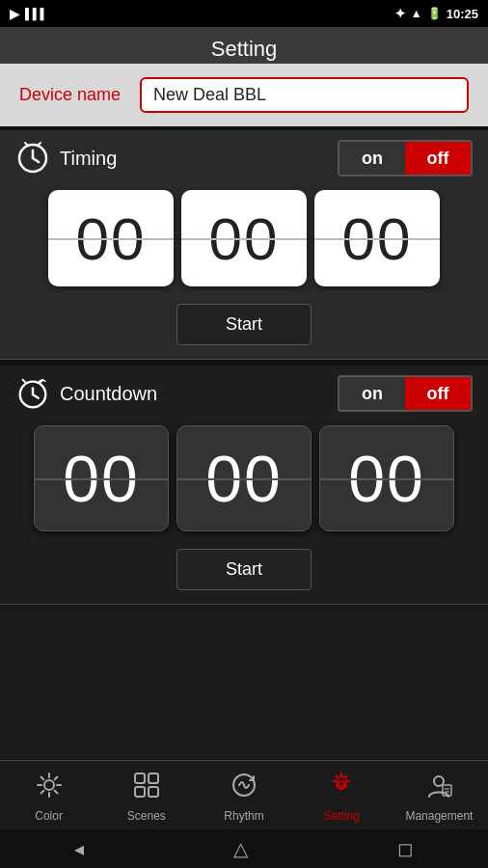 Image resolution: width=488 pixels, height=868 pixels. Describe the element at coordinates (341, 816) in the screenshot. I see `tab-setting-label: Setting` at that location.